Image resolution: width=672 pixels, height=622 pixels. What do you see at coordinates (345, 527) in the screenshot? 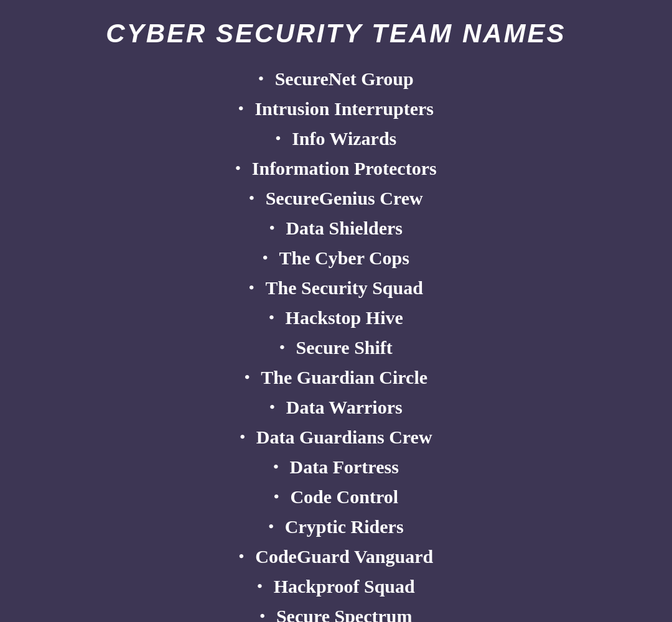
I see `list-item-label: Cryptic Riders` at bounding box center [345, 527].